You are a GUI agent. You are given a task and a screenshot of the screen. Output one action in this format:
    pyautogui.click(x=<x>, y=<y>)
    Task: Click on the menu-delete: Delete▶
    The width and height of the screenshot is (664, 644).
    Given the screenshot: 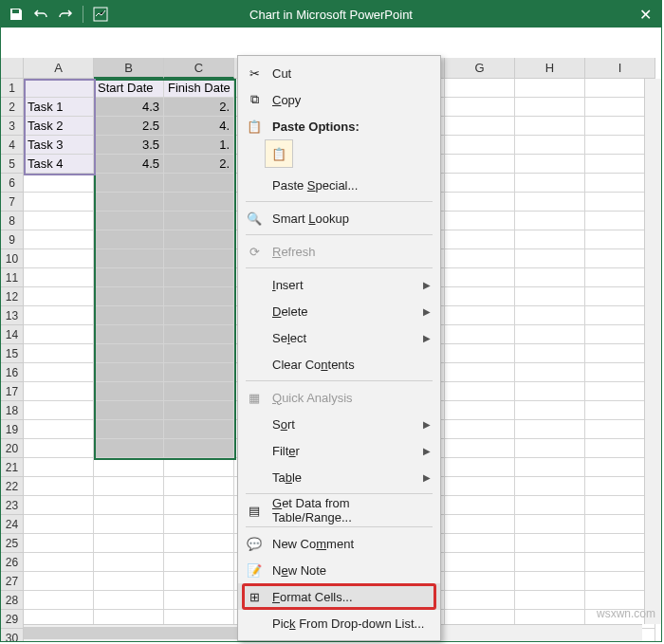 What is the action you would take?
    pyautogui.click(x=340, y=311)
    